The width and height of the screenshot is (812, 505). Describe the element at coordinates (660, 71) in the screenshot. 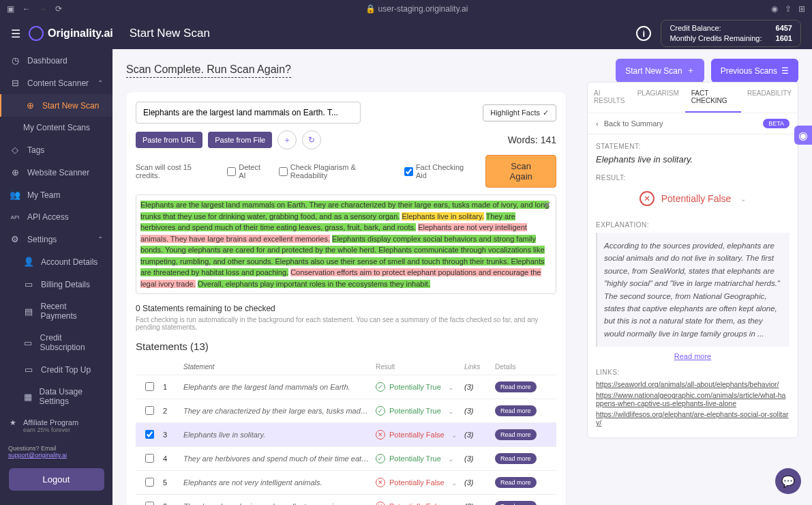

I see `start-new-scan-button: Start New Scan＋` at that location.